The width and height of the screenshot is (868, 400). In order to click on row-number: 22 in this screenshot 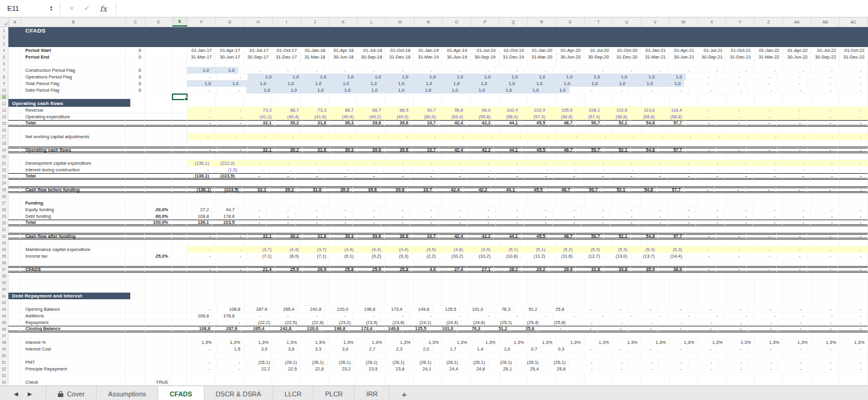, I will do `click(4, 170)`.